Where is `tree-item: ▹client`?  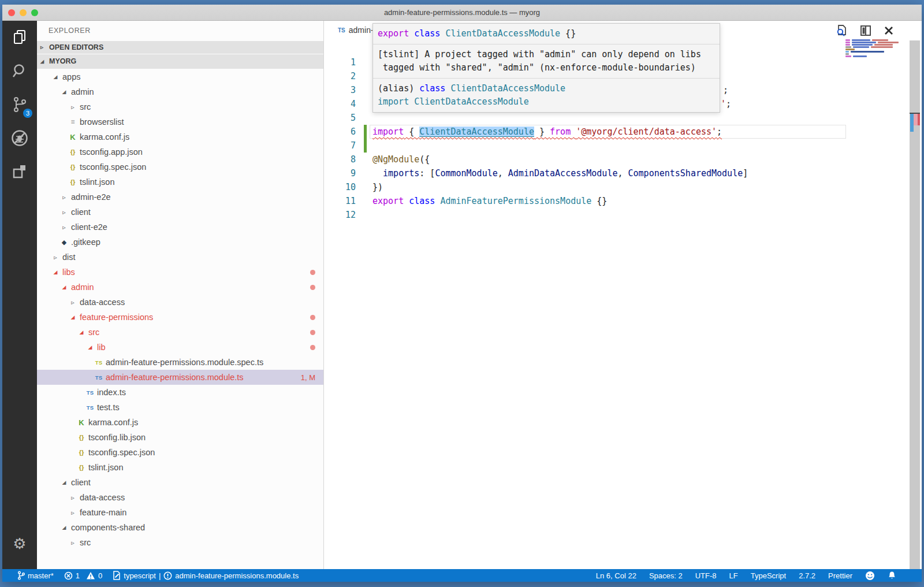
tree-item: ▹client is located at coordinates (180, 212).